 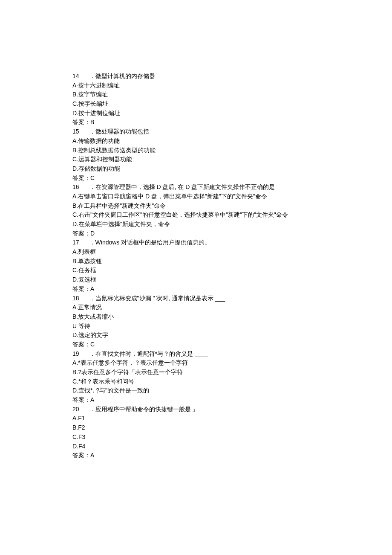 What do you see at coordinates (76, 243) in the screenshot?
I see `question-number: 17` at bounding box center [76, 243].